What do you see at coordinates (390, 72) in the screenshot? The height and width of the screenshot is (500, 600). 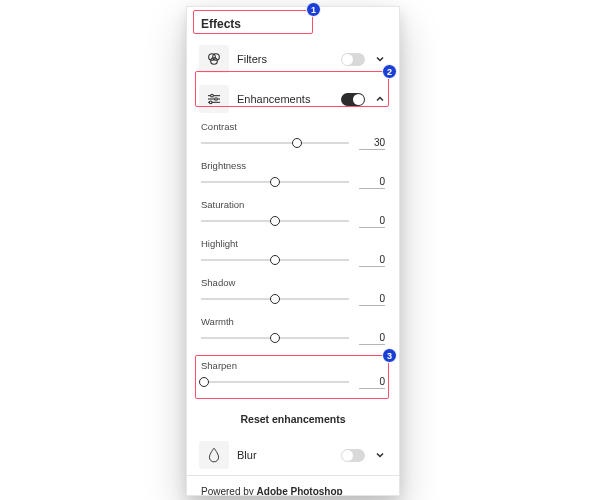 I see `annotation-badge-2: 2` at bounding box center [390, 72].